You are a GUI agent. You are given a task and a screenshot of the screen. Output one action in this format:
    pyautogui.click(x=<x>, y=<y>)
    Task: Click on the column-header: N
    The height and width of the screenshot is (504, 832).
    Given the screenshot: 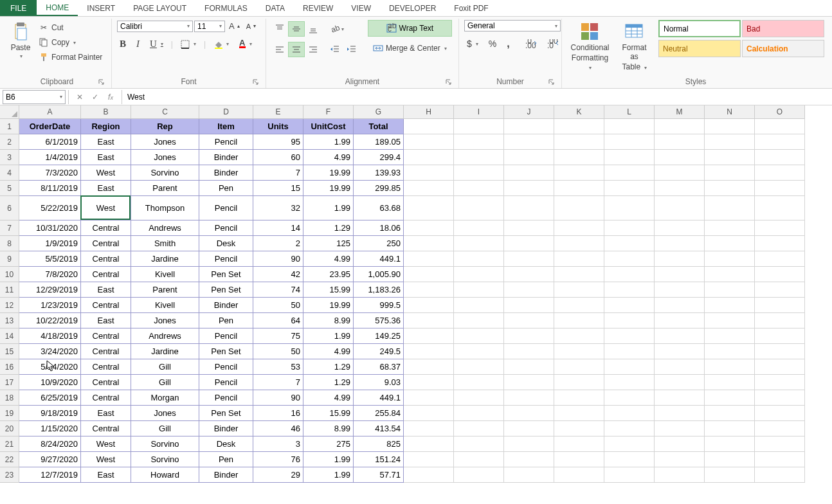 What is the action you would take?
    pyautogui.click(x=730, y=112)
    